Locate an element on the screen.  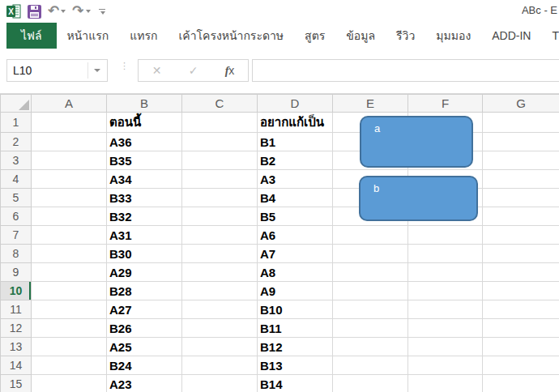
tab-3: เค้าโครงหน้ากระดาษ is located at coordinates (231, 36).